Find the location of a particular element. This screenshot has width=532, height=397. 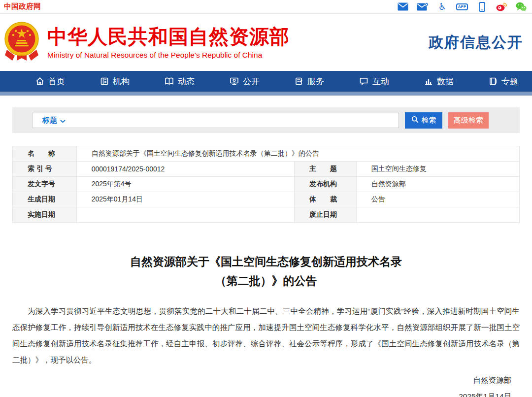

issuer-value: 自然资源部 is located at coordinates (437, 184).